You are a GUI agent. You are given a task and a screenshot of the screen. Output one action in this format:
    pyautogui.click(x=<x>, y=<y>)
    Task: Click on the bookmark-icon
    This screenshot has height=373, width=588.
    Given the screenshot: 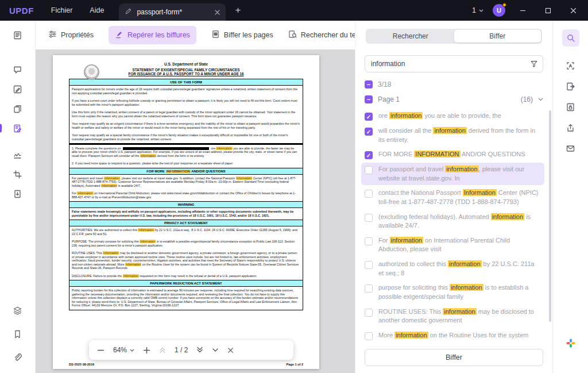 What is the action you would take?
    pyautogui.click(x=18, y=334)
    